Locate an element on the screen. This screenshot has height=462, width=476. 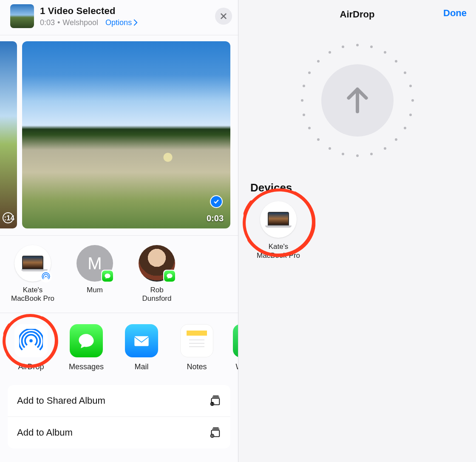
app-label: AirDrop is located at coordinates (31, 367).